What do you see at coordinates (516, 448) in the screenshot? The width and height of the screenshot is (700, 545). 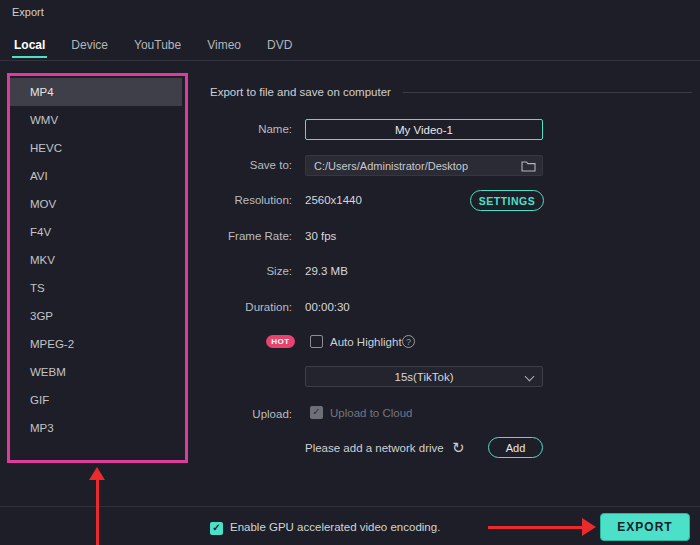 I see `add-network-drive-button: Add` at bounding box center [516, 448].